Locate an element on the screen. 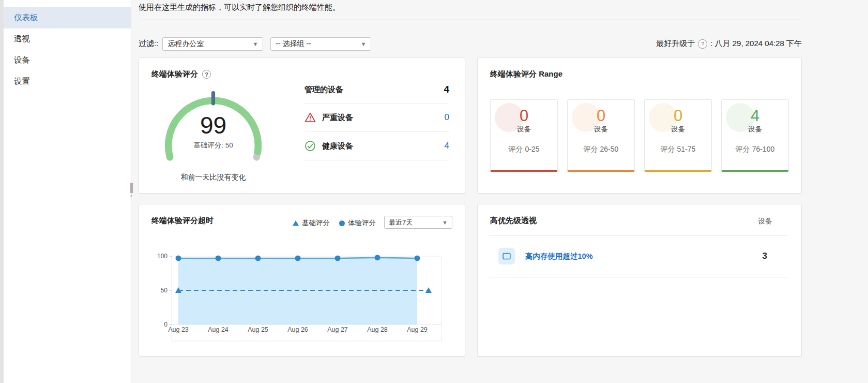 The image size is (868, 383). svg-text: 0 is located at coordinates (165, 325).